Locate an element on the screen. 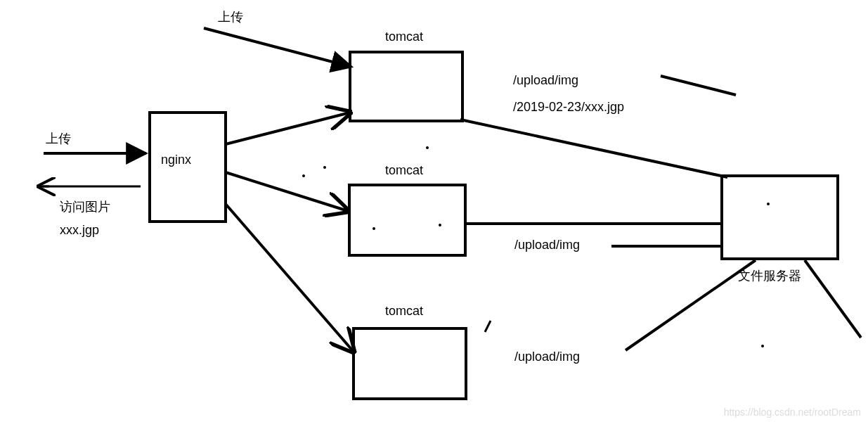 The image size is (868, 422). label-path2: /upload/img is located at coordinates (547, 245).